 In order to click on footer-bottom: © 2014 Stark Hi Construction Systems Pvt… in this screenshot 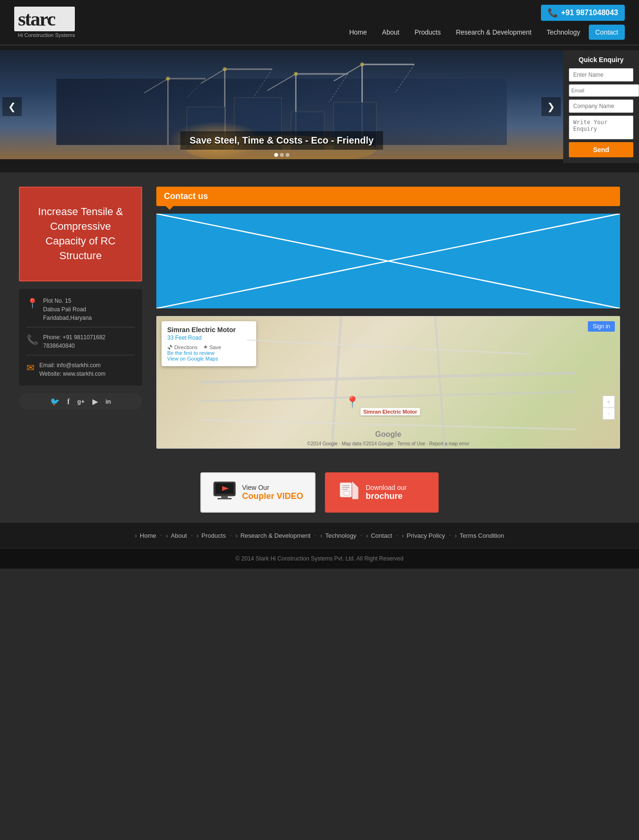, I will do `click(319, 558)`.